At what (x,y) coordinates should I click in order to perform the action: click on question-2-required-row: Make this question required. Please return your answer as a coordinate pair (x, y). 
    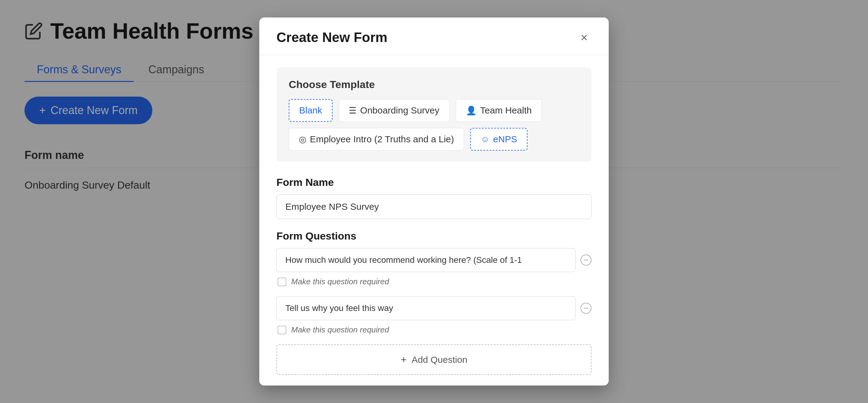
    Looking at the image, I should click on (435, 330).